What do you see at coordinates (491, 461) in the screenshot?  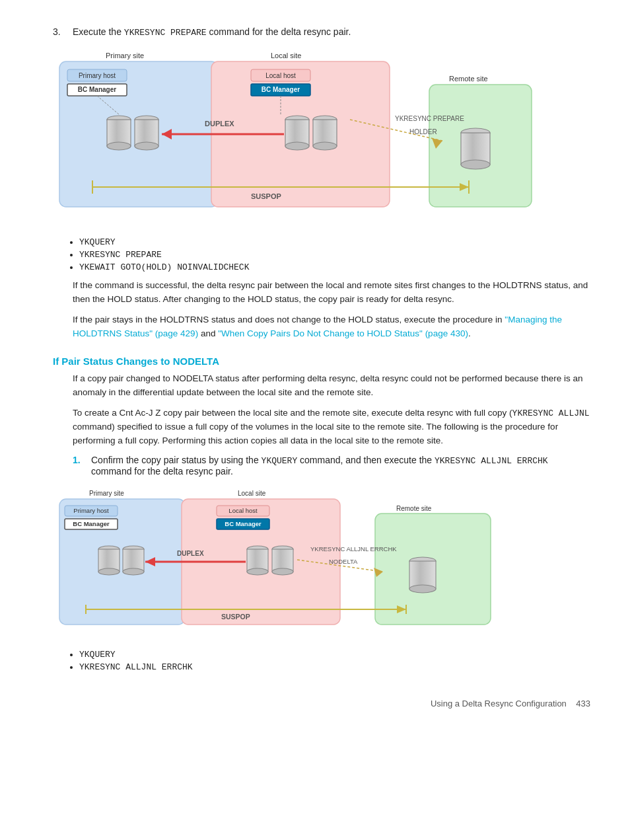 I see `step-1-cmd2: YKRESYNC ALLJNL ERRCHK` at bounding box center [491, 461].